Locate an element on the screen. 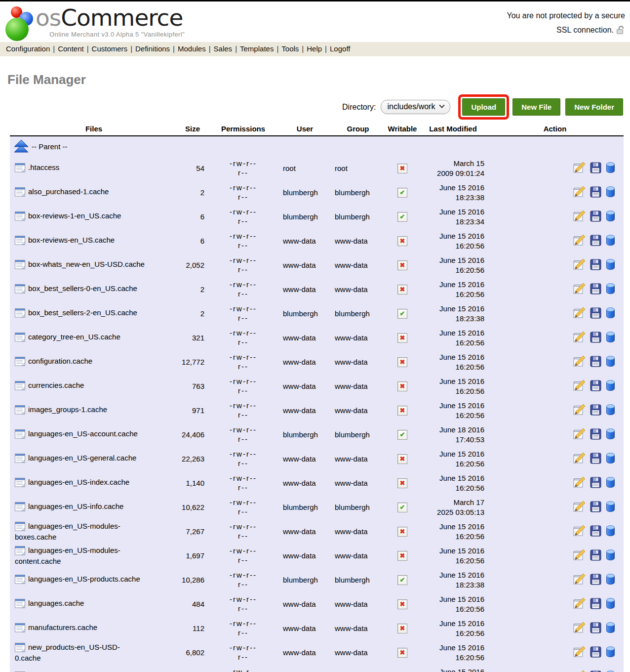 The width and height of the screenshot is (630, 672). menu-item-logoff: Logoff is located at coordinates (340, 48).